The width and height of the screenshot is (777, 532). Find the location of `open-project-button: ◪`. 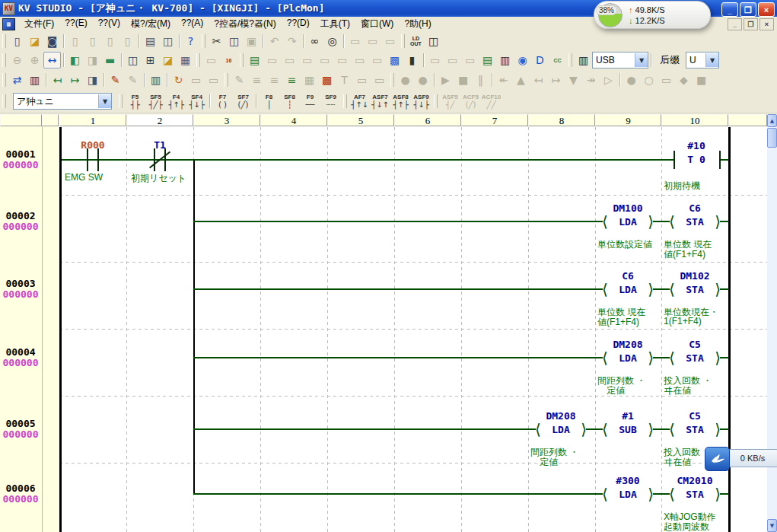

open-project-button: ◪ is located at coordinates (35, 41).